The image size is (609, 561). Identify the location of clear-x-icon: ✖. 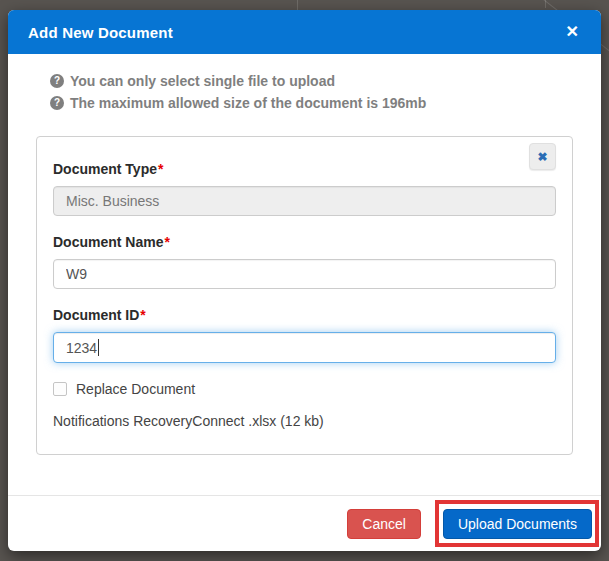
(542, 157).